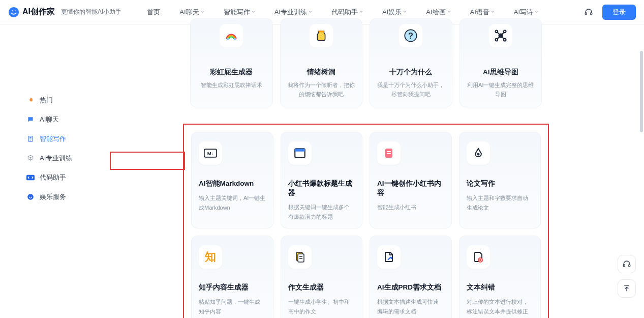  What do you see at coordinates (627, 288) in the screenshot?
I see `back-to-top-button` at bounding box center [627, 288].